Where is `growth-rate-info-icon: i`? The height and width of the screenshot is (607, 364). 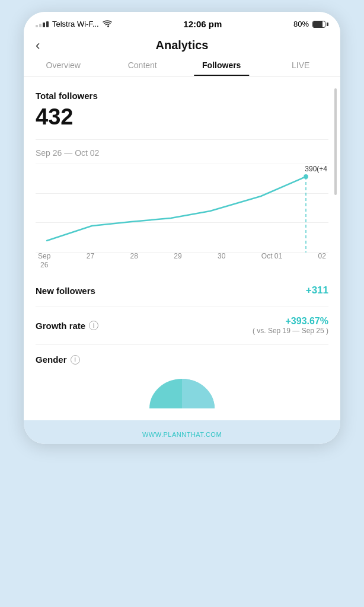 growth-rate-info-icon: i is located at coordinates (94, 325).